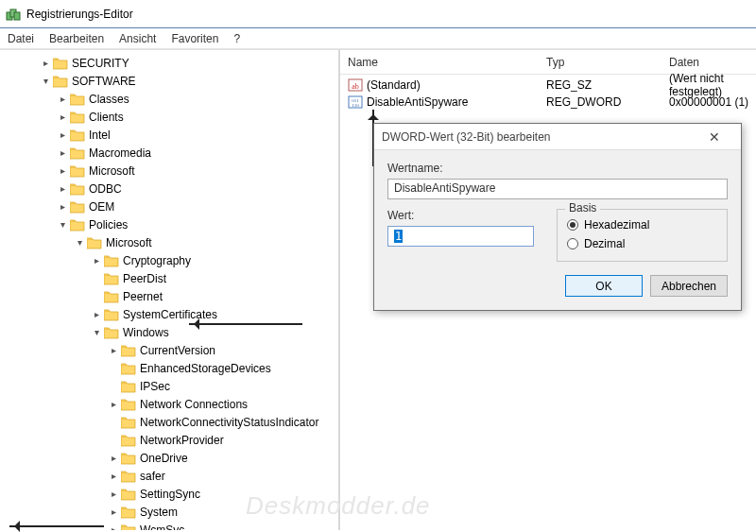 The image size is (756, 532). I want to click on cancel-button: Abbrechen, so click(689, 285).